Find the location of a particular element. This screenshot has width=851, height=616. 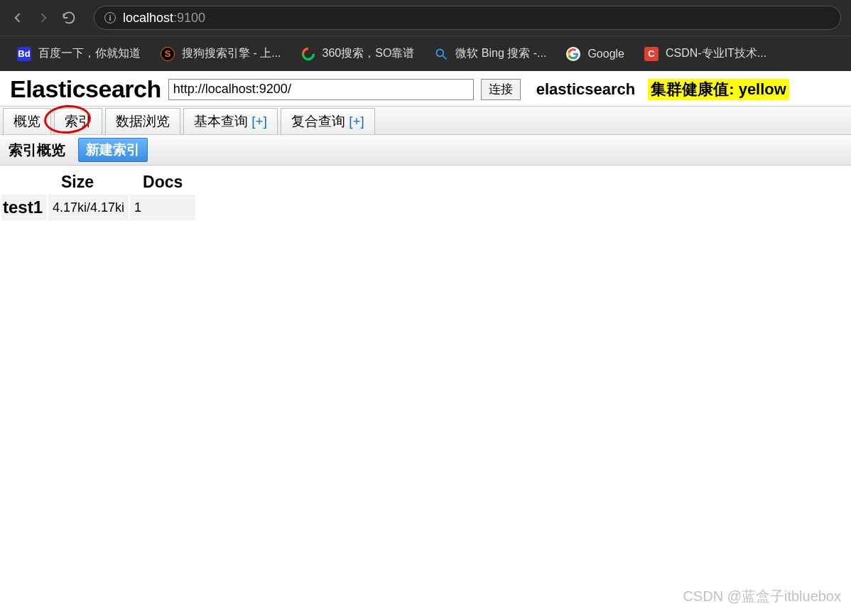

browser-toolbar: i localhost:9100 is located at coordinates (426, 18).